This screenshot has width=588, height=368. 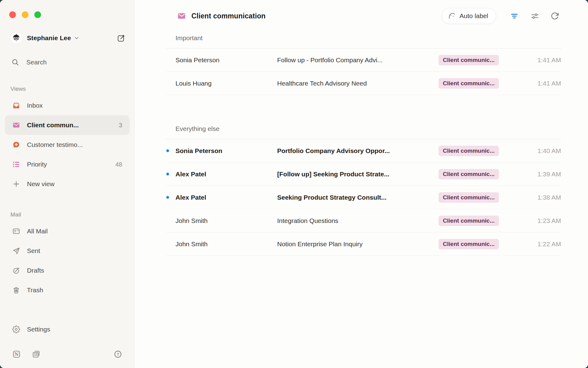 What do you see at coordinates (67, 329) in the screenshot?
I see `sidebar-item-settings: Settings` at bounding box center [67, 329].